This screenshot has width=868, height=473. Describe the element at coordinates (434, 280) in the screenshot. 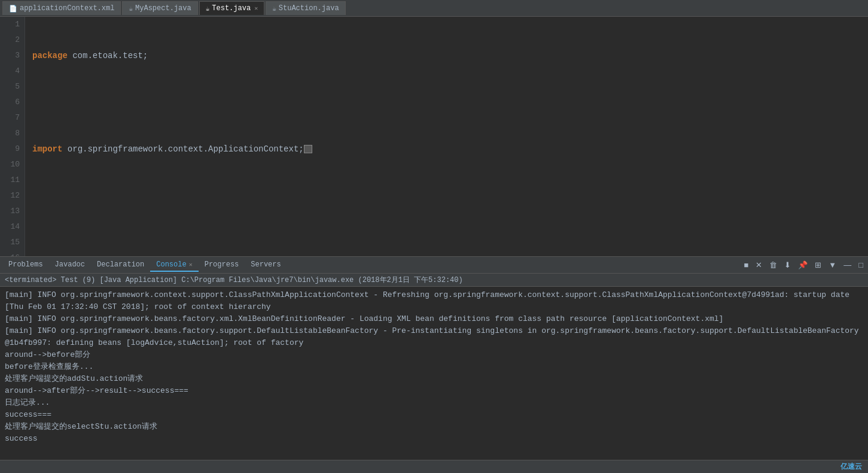

I see `console-header: <terminated> Test (9) [Java Application]…` at that location.